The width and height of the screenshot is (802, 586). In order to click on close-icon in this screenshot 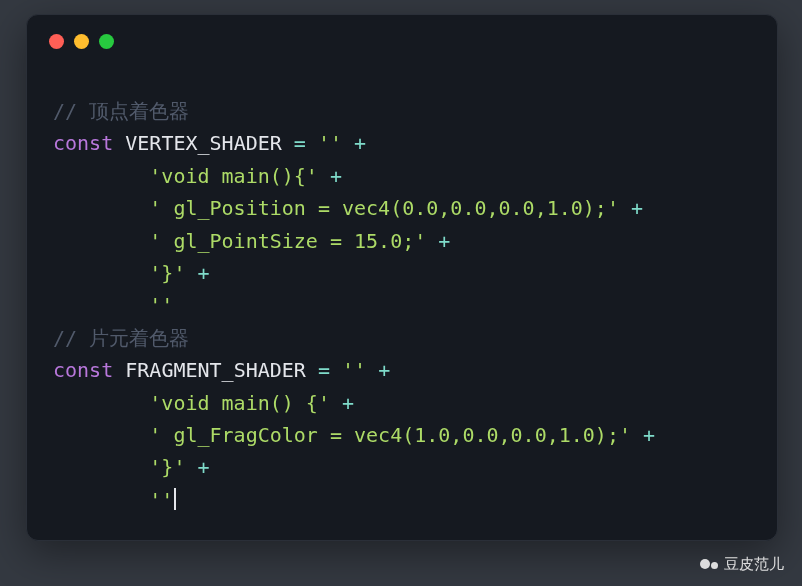, I will do `click(56, 42)`.